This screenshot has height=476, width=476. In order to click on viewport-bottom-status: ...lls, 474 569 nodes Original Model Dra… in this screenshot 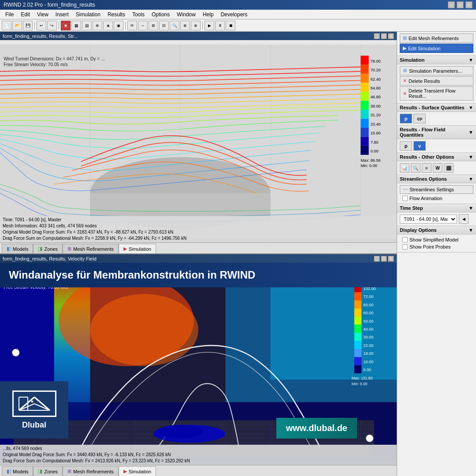, I will do `click(198, 455)`.